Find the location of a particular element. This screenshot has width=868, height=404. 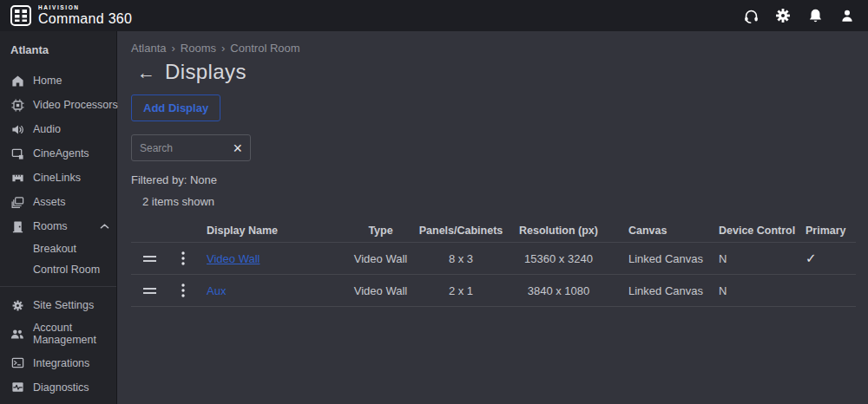

breadcrumb-atlanta: Atlanta is located at coordinates (148, 49).